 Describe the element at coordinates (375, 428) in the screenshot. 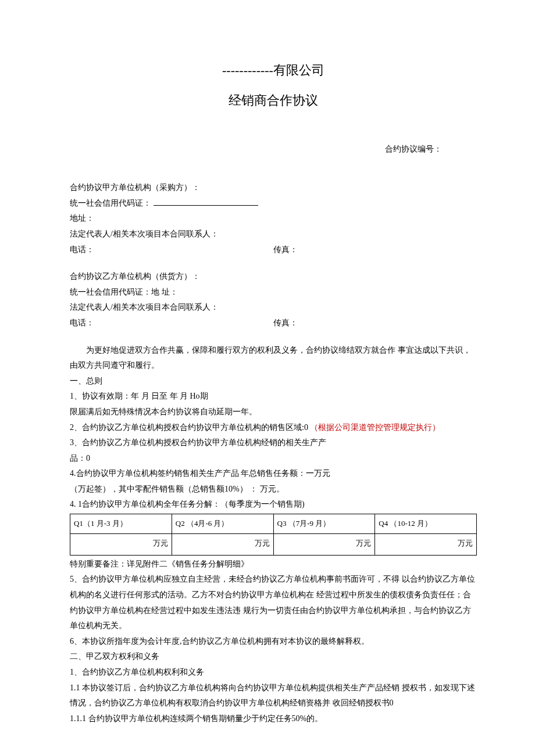

I see `clause-2-red: （根据公司渠道管控管理规定执行）` at that location.